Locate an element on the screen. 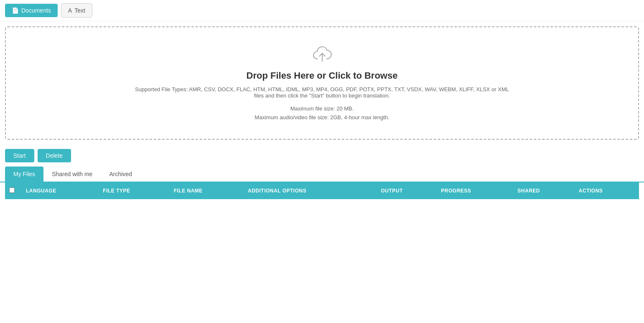 This screenshot has height=323, width=644. action-buttons-bar: Start Delete is located at coordinates (322, 156).